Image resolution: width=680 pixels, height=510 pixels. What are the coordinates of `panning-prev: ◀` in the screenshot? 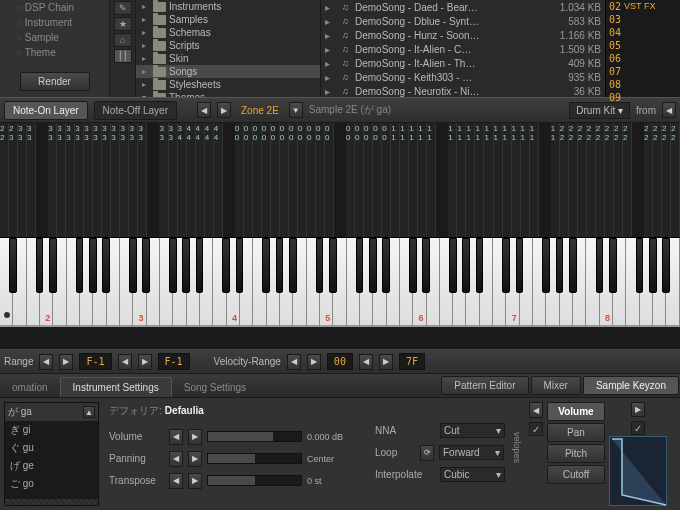 It's located at (176, 459).